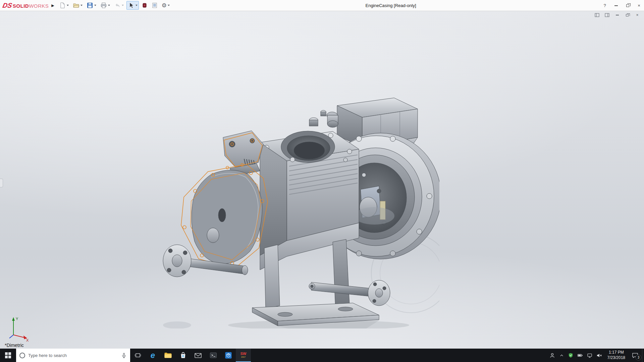  What do you see at coordinates (1, 183) in the screenshot?
I see `feature-manager-collapsed-tab` at bounding box center [1, 183].